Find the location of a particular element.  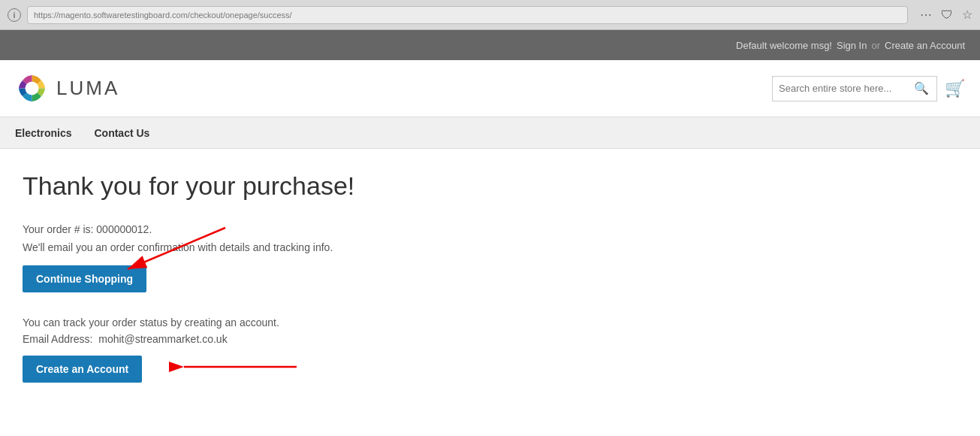

create-account-button: Create an Account is located at coordinates (83, 369).